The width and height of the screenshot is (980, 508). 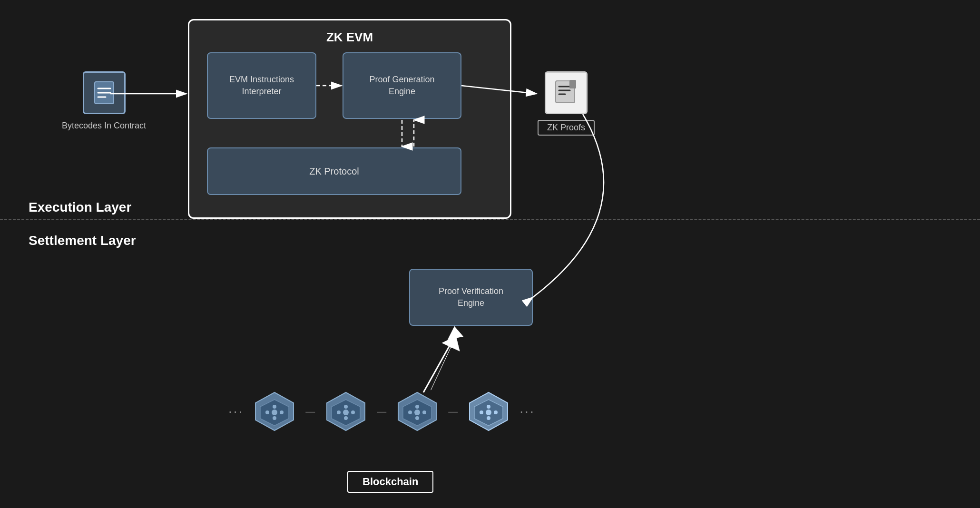 What do you see at coordinates (80, 207) in the screenshot?
I see `execution-layer-label: Execution Layer` at bounding box center [80, 207].